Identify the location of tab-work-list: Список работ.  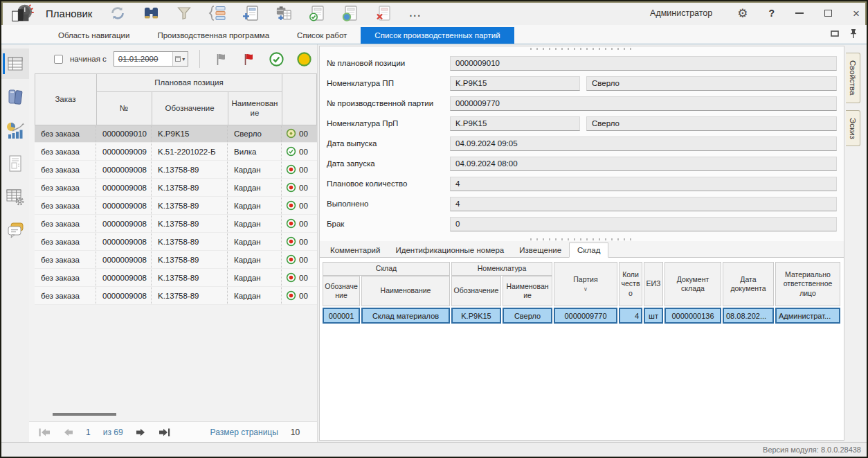
(322, 35).